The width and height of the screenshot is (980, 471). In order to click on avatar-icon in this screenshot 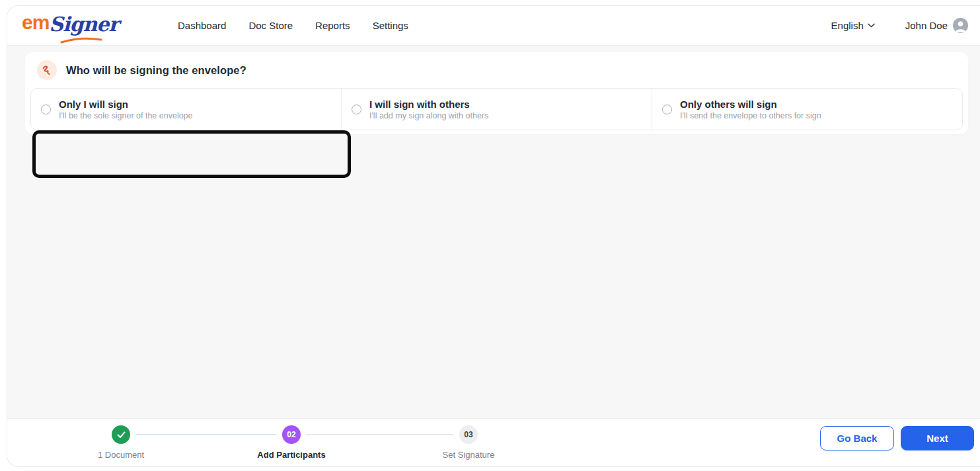, I will do `click(961, 25)`.